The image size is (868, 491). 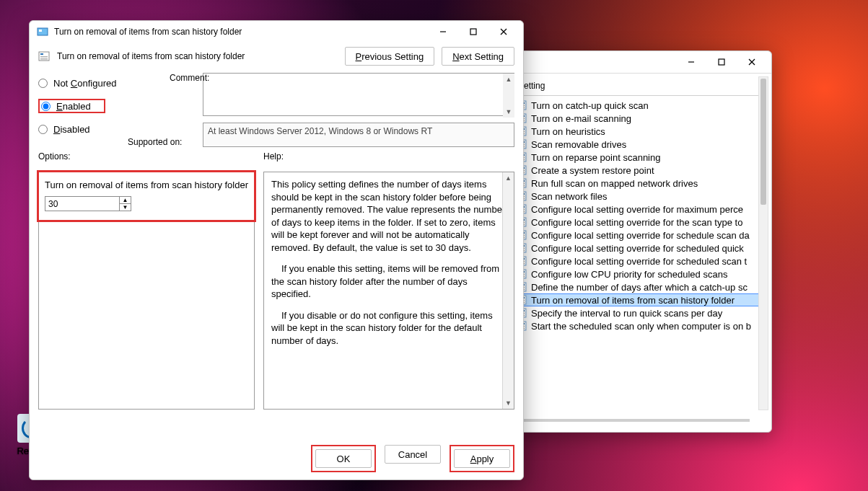 I want to click on settings-list-item-label: Turn on removal of items from scan histo…, so click(x=633, y=300).